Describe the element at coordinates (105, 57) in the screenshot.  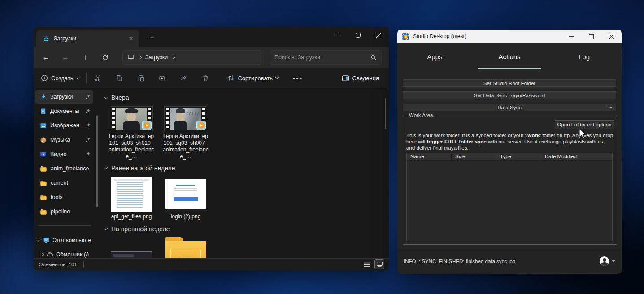
I see `refresh-button` at that location.